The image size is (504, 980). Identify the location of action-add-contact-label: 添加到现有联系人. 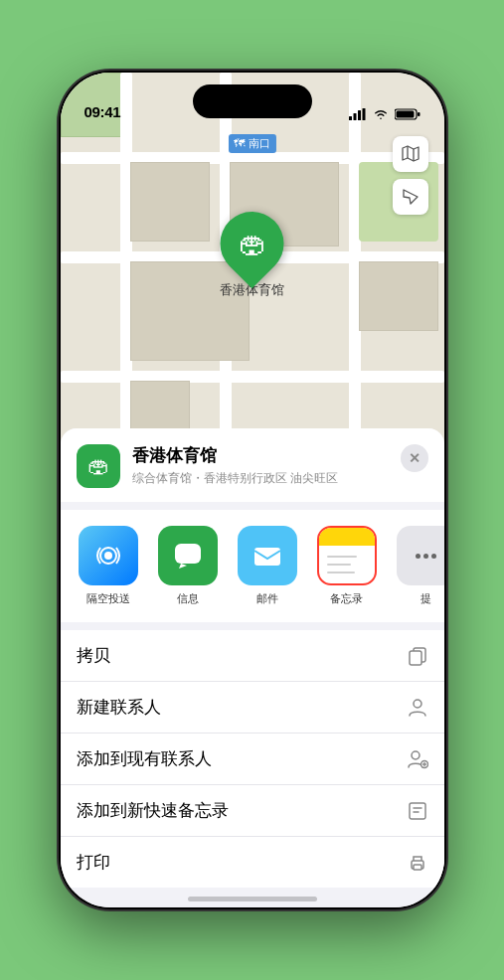
(144, 759).